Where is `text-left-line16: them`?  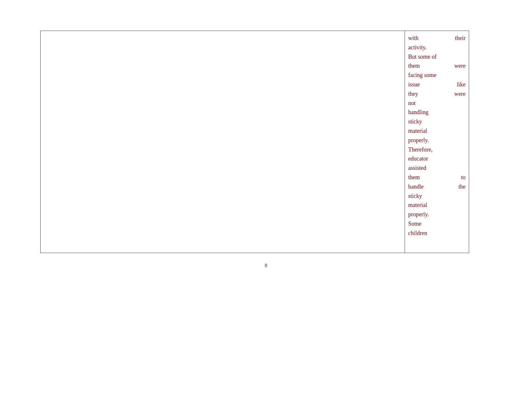
text-left-line16: them is located at coordinates (414, 177).